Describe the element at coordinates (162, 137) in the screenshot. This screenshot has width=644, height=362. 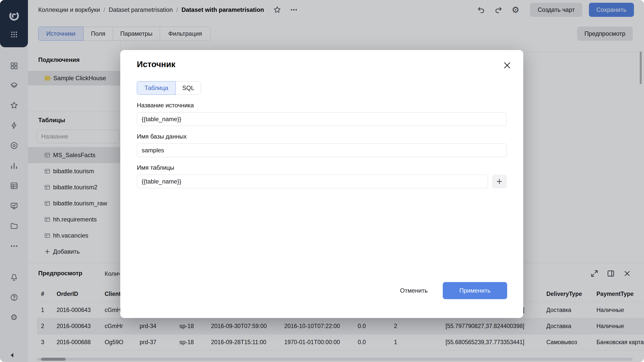
I see `database-name-label: Имя базы данных` at that location.